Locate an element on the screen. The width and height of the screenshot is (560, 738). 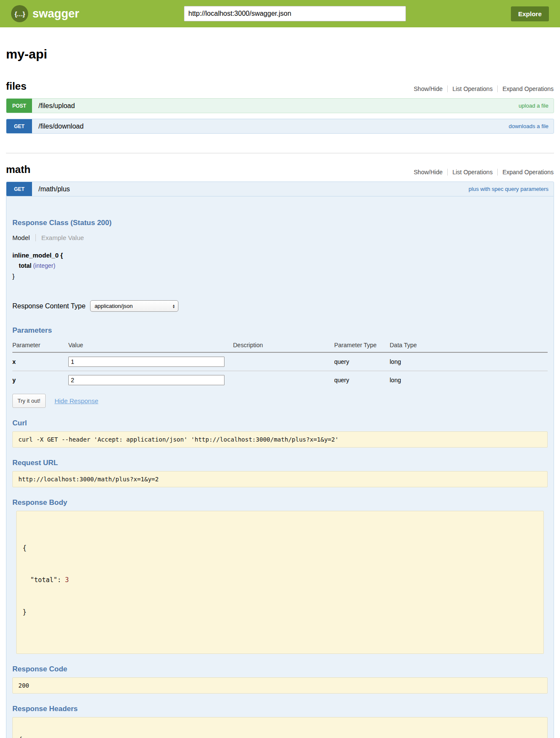
column-header-description: Description is located at coordinates (283, 346).